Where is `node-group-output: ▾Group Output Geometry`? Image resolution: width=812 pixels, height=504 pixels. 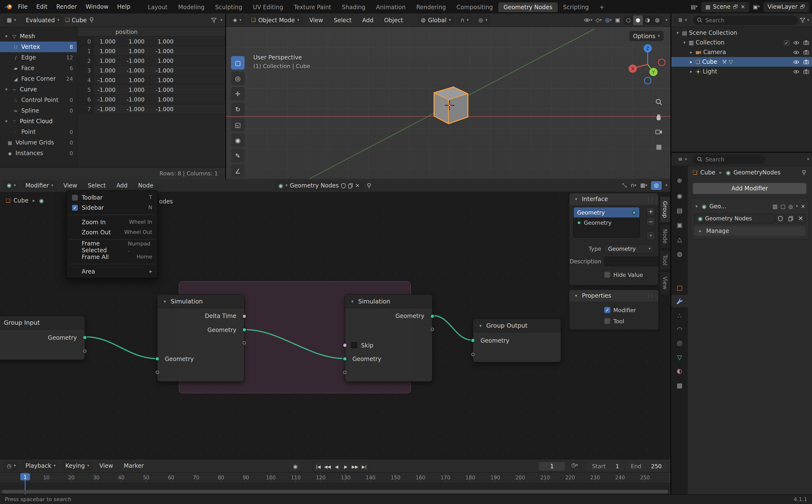
node-group-output: ▾Group Output Geometry is located at coordinates (517, 340).